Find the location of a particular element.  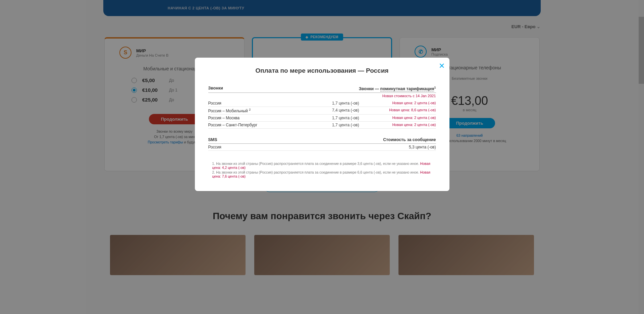

rate-row: Россия – Мобильный 27,4 цента (-ов)Новая… is located at coordinates (322, 111).